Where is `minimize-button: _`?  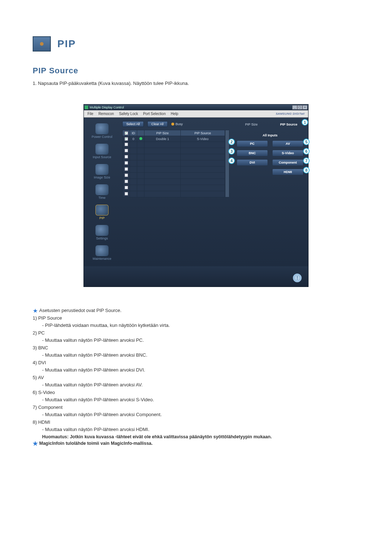
minimize-button: _ is located at coordinates (295, 107).